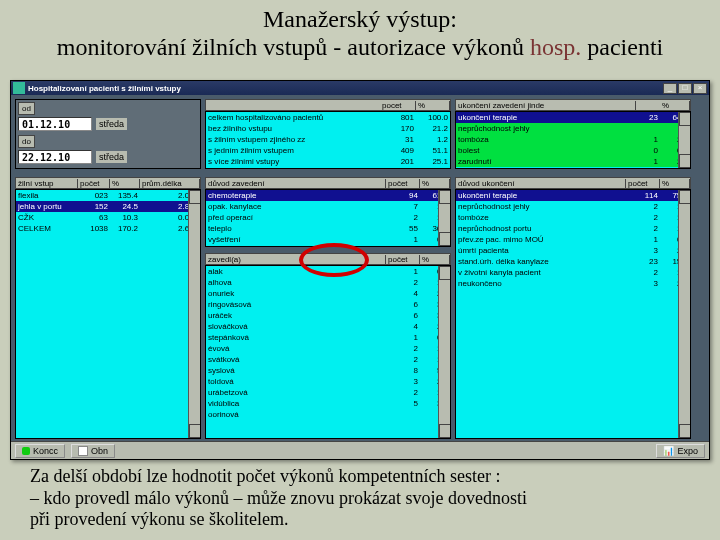  I want to click on nurse-pane: alak10.7alhova21.3onuriek42.6ringovásová…, so click(328, 352).